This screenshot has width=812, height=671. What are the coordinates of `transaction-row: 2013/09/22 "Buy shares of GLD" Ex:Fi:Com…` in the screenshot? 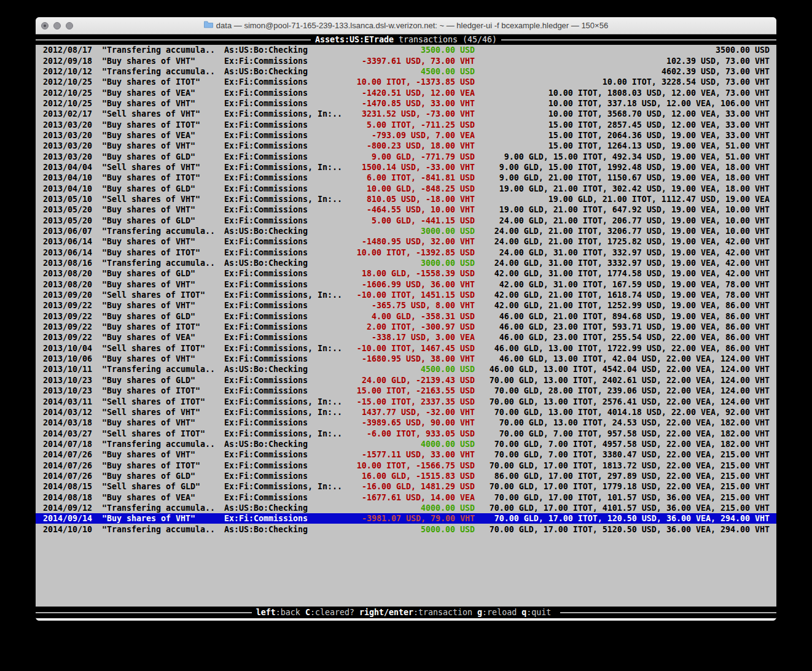 It's located at (406, 317).